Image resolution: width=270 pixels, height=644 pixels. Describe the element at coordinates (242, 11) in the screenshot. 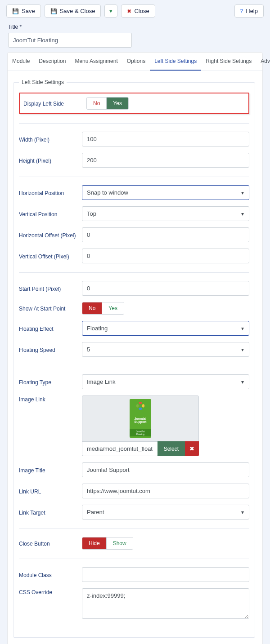

I see `help-icon: ?` at that location.